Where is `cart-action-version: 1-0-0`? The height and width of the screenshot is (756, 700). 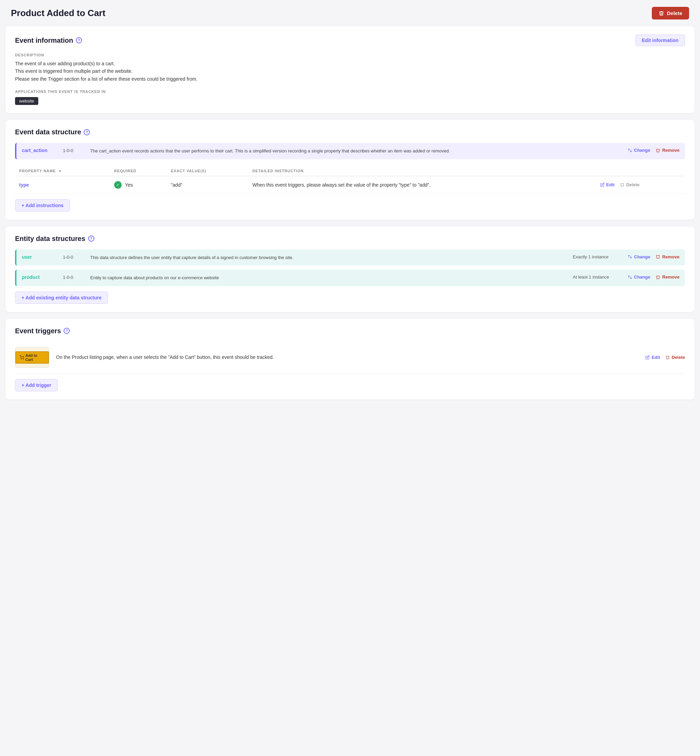 cart-action-version: 1-0-0 is located at coordinates (73, 150).